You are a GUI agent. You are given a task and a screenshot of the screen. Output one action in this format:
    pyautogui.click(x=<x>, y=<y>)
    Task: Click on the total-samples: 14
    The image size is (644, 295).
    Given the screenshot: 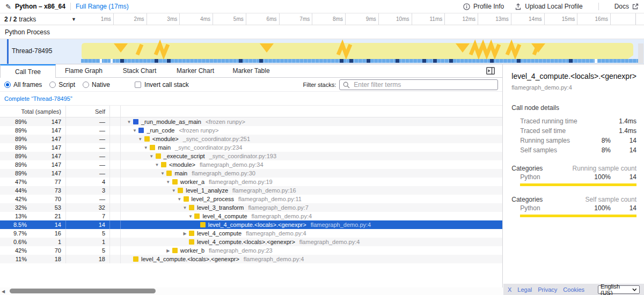 What is the action you would take?
    pyautogui.click(x=46, y=225)
    